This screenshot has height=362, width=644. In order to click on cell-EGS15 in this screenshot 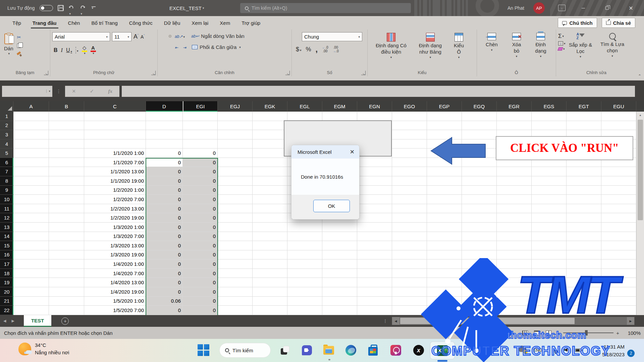, I will do `click(549, 246)`.